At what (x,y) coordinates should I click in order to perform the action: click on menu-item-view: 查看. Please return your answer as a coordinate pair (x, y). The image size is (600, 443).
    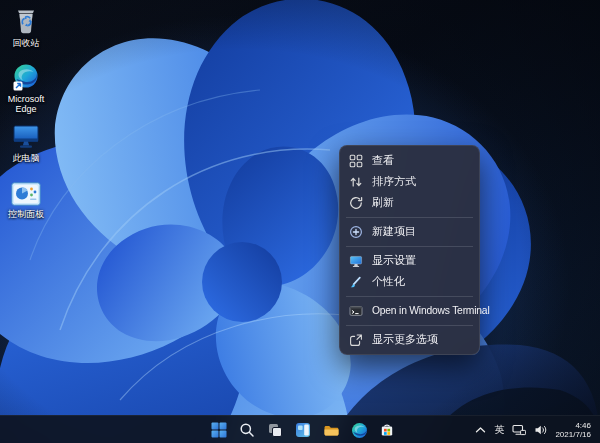
    Looking at the image, I should click on (410, 160).